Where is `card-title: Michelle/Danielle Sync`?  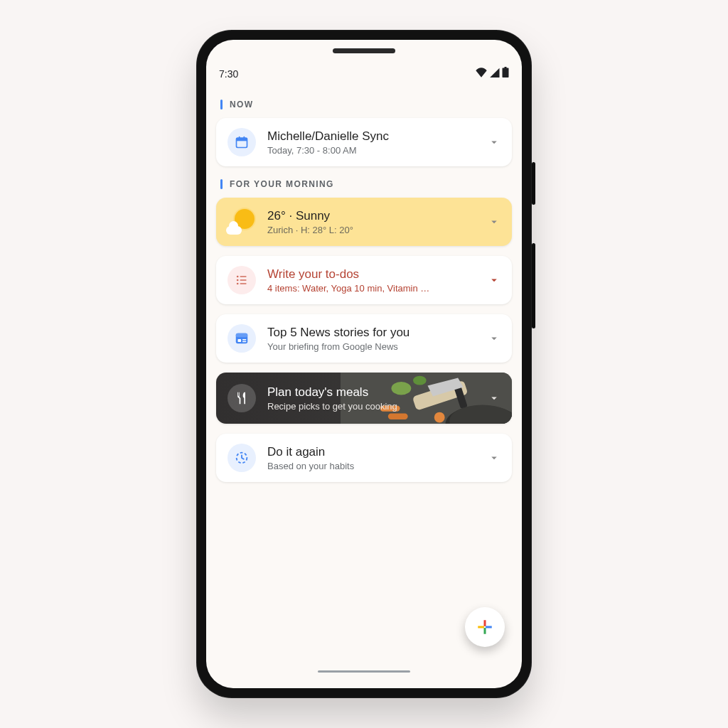 card-title: Michelle/Danielle Sync is located at coordinates (372, 136).